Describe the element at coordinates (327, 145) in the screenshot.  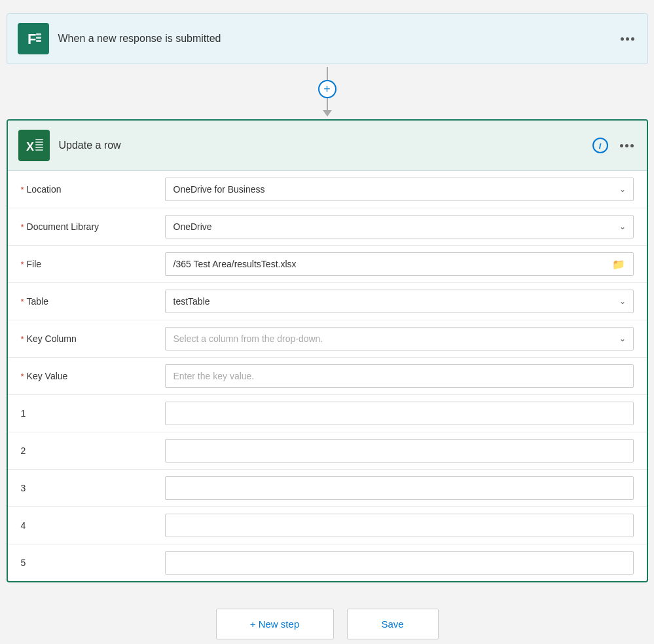
I see `action-header: X Update a row i` at that location.